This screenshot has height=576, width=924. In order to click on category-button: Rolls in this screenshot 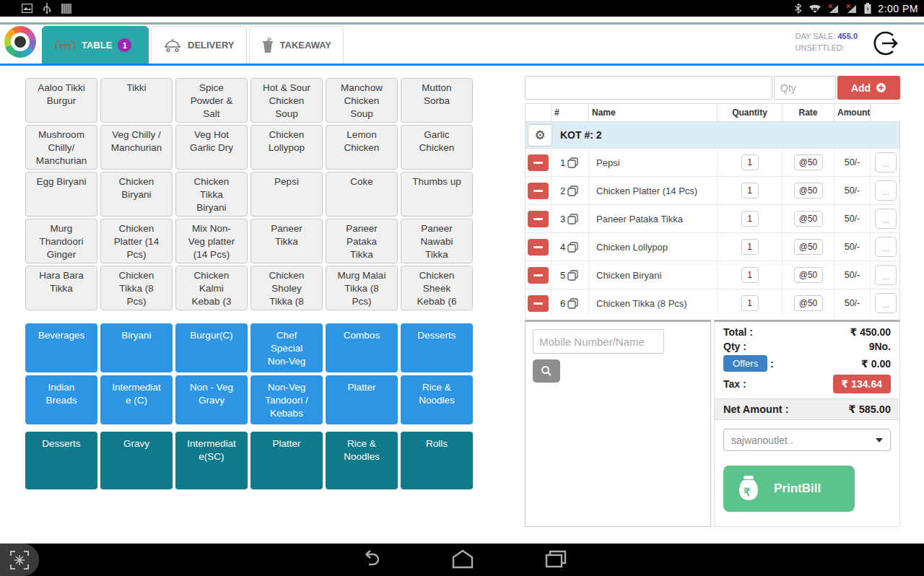, I will do `click(437, 461)`.